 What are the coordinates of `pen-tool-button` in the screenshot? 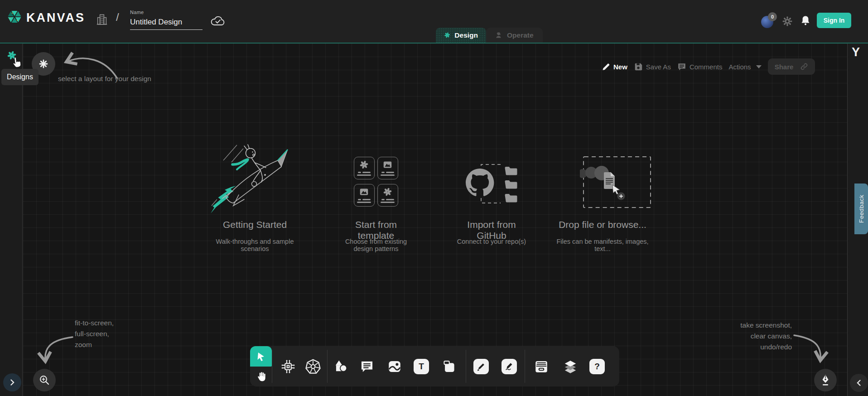 It's located at (481, 367).